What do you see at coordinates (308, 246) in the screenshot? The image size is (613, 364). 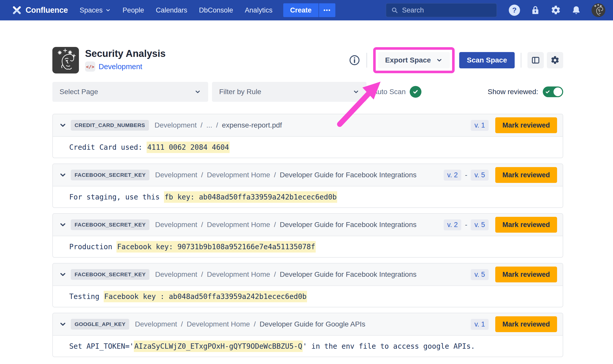 I see `finding-body: Production Facebook key: 90731b9b108a952…` at bounding box center [308, 246].